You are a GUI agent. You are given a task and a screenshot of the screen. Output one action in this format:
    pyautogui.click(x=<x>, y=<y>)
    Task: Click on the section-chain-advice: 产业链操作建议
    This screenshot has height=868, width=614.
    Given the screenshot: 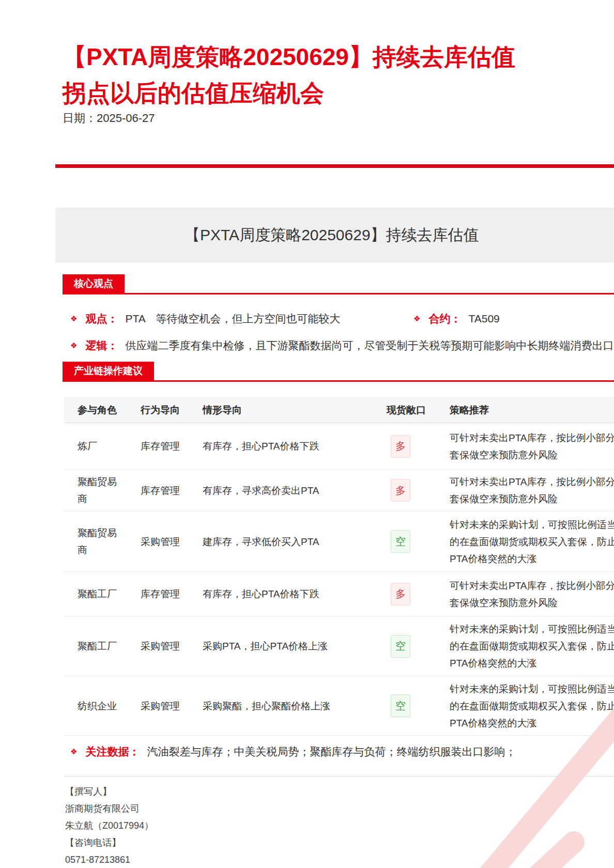 What is the action you would take?
    pyautogui.click(x=338, y=372)
    